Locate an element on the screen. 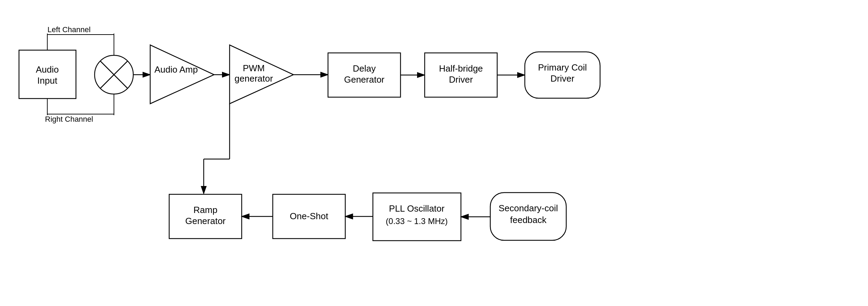 The image size is (868, 306). delay-generator-label1: Delay is located at coordinates (364, 68).